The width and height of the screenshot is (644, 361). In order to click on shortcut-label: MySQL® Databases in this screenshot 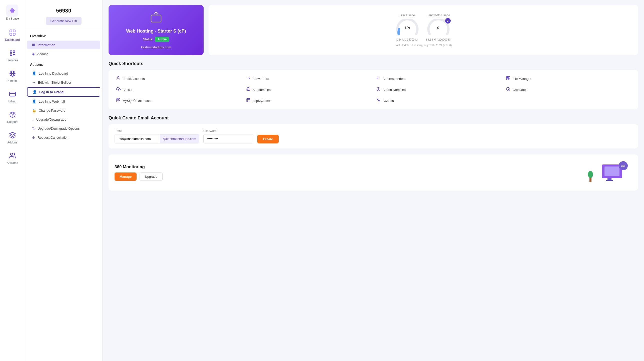, I will do `click(138, 101)`.